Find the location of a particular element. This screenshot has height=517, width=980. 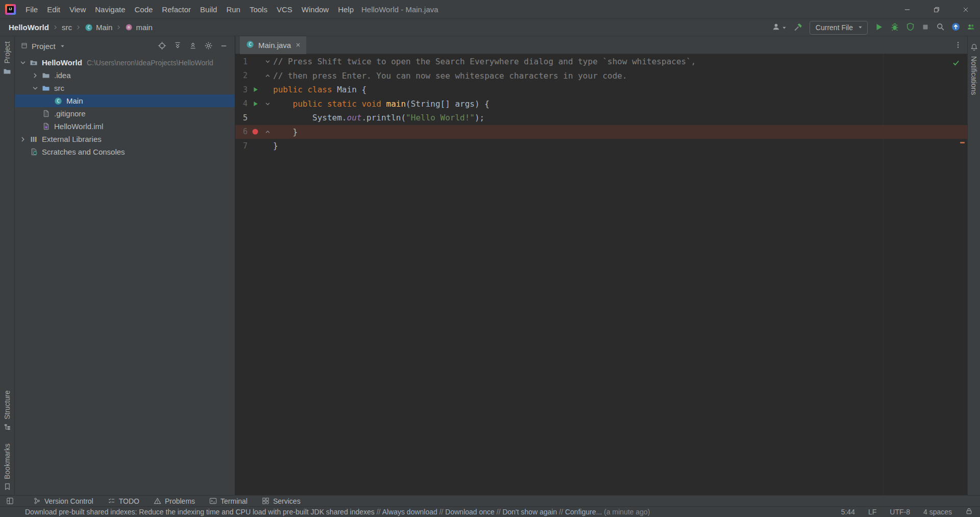

tool-stripe-project: Project is located at coordinates (7, 59).